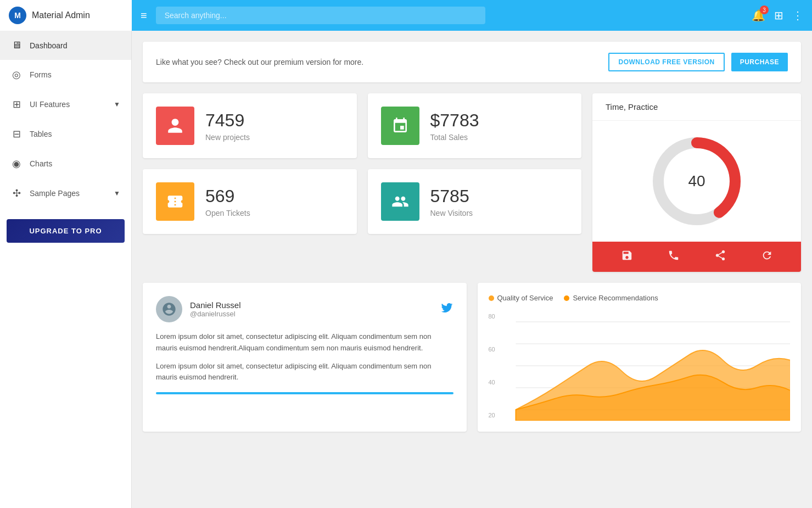  I want to click on tweet-header: Daniel Russel @danielrussel, so click(305, 309).